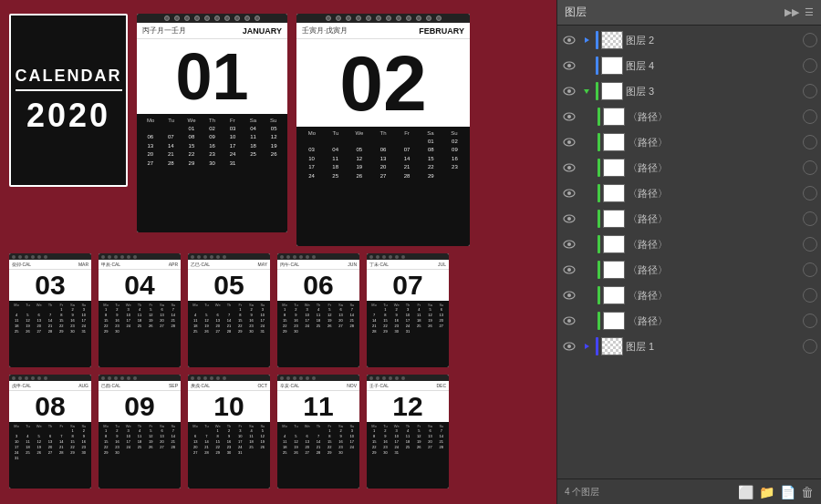  Describe the element at coordinates (569, 40) in the screenshot. I see `visibility-icon-layer2` at that location.